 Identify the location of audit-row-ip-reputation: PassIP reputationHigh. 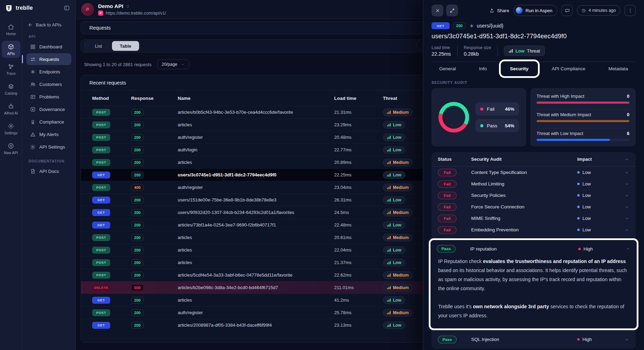
(533, 249).